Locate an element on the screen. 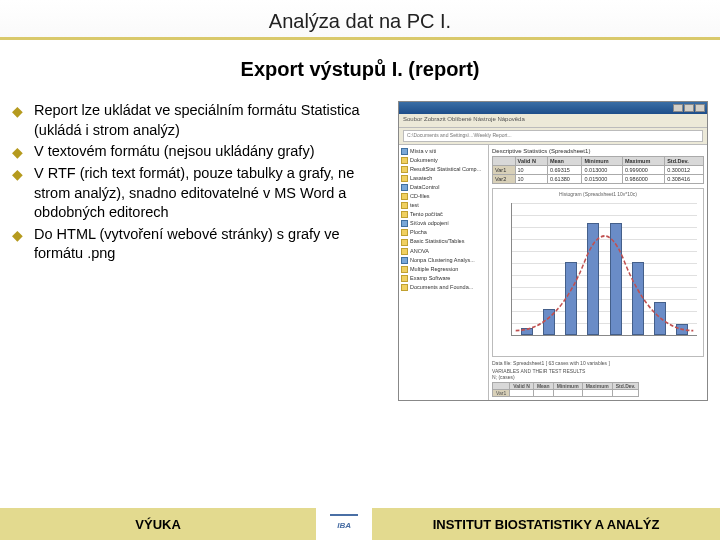  tree-item: Plocha is located at coordinates (444, 232).